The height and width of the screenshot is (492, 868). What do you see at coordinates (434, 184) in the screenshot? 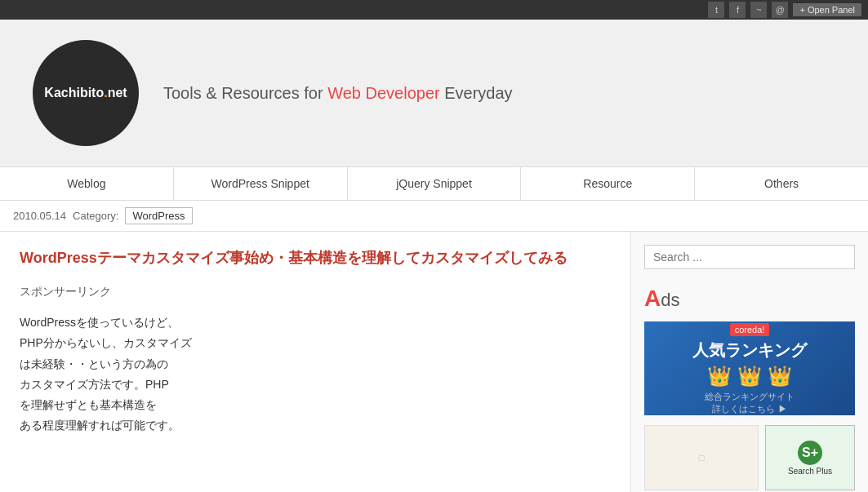
I see `main-nav: Weblog WordPress Snippet jQuery Snippet …` at bounding box center [434, 184].